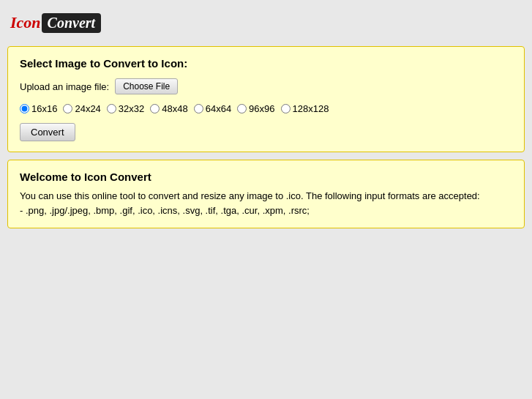  Describe the element at coordinates (266, 211) in the screenshot. I see `welcome-description-line2: - .png, .jpg/.jpeg, .bmp, .gif, .ico, .i…` at that location.